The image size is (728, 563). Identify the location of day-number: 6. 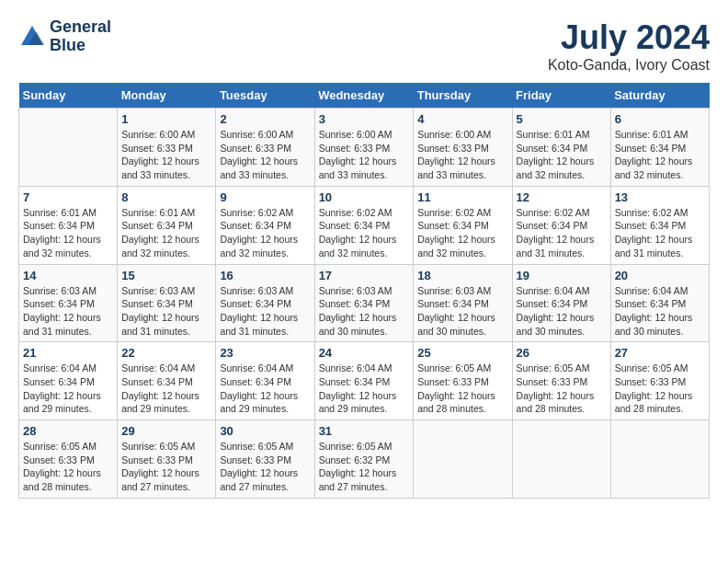
(660, 120).